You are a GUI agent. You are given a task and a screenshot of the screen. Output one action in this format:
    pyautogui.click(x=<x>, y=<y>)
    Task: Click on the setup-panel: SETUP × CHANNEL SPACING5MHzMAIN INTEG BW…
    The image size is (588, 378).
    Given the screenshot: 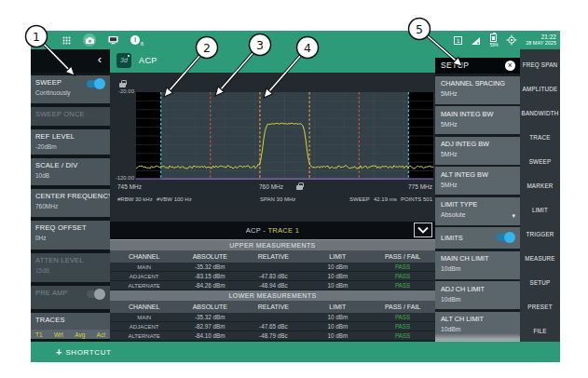 What is the action you would take?
    pyautogui.click(x=477, y=199)
    